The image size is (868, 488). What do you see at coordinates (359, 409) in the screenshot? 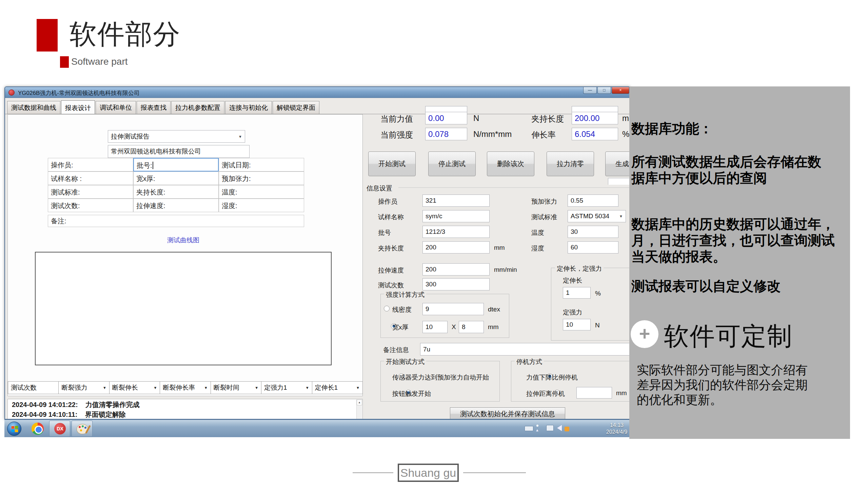
I see `log-scrollbar: ▲` at bounding box center [359, 409].